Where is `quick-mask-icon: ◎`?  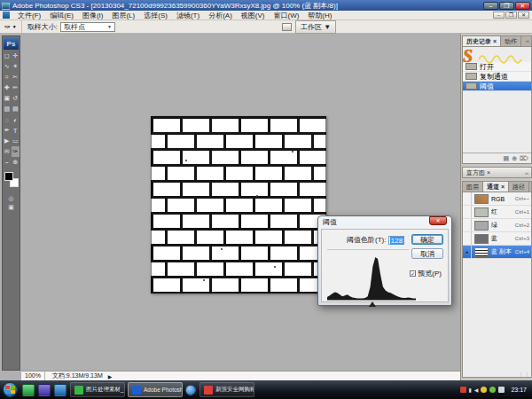 quick-mask-icon: ◎ is located at coordinates (11, 199).